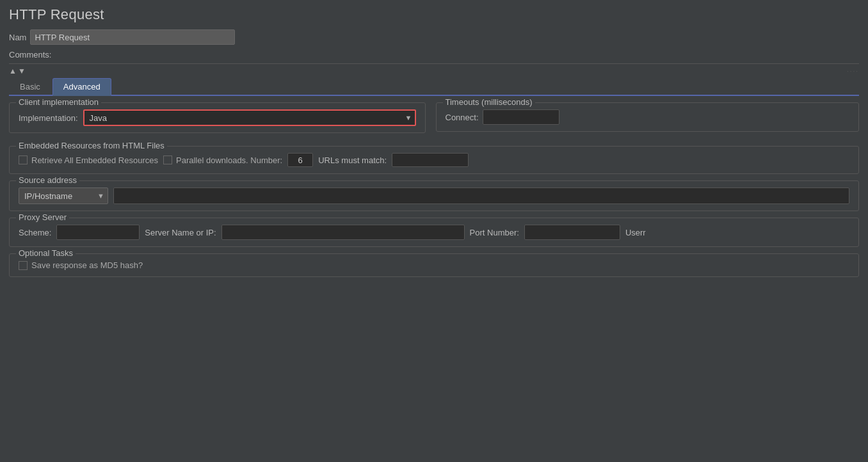 Image resolution: width=868 pixels, height=462 pixels. What do you see at coordinates (462, 118) in the screenshot?
I see `connect-label: Connect:` at bounding box center [462, 118].